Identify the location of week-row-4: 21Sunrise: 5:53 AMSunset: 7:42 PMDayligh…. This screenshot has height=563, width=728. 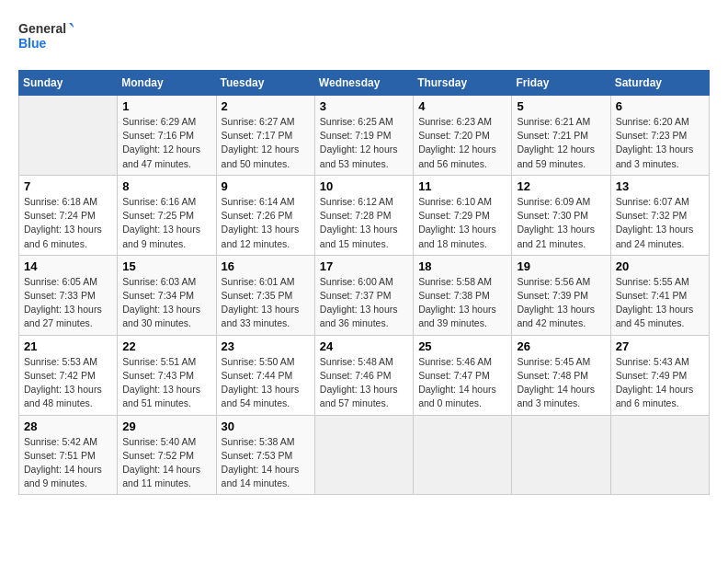
(364, 375).